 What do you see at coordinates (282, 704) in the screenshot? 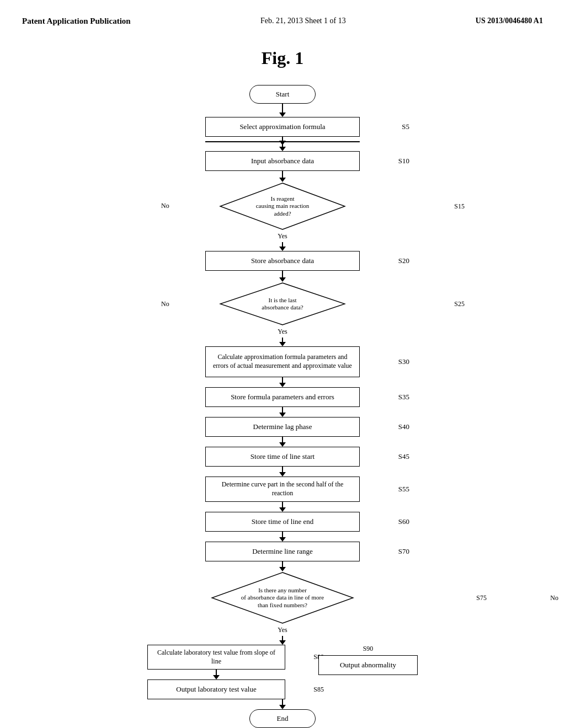
I see `seg-s85-end` at bounding box center [282, 704].